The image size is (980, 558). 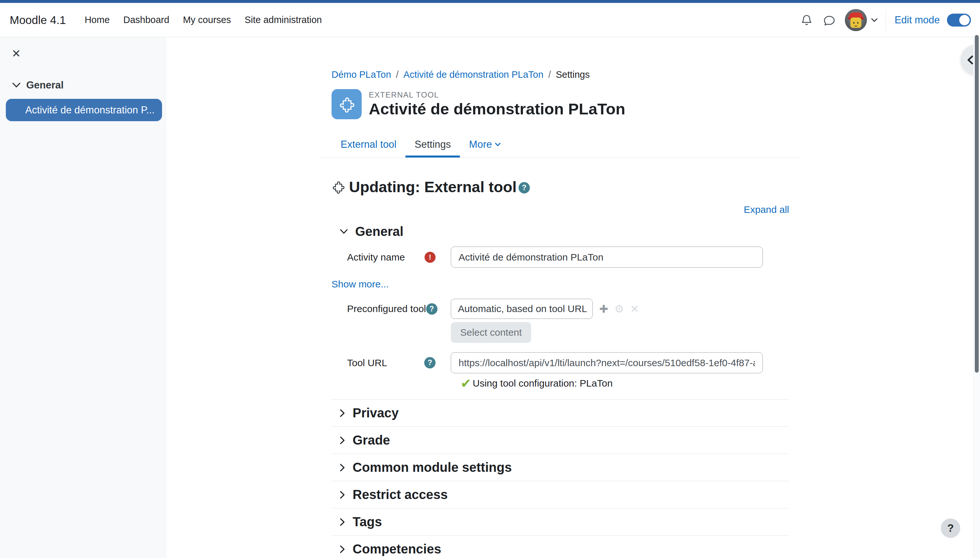 What do you see at coordinates (485, 146) in the screenshot?
I see `tab-more: More` at bounding box center [485, 146].